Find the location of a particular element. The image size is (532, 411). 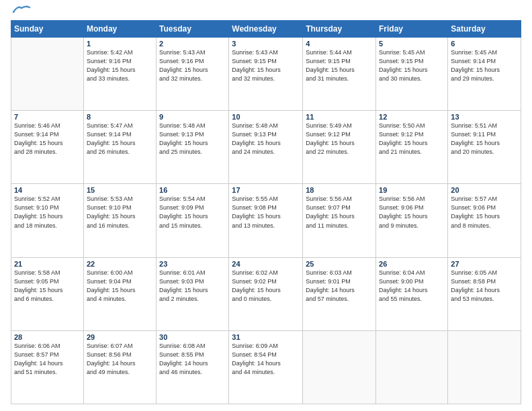

day-number: 25 is located at coordinates (339, 264).